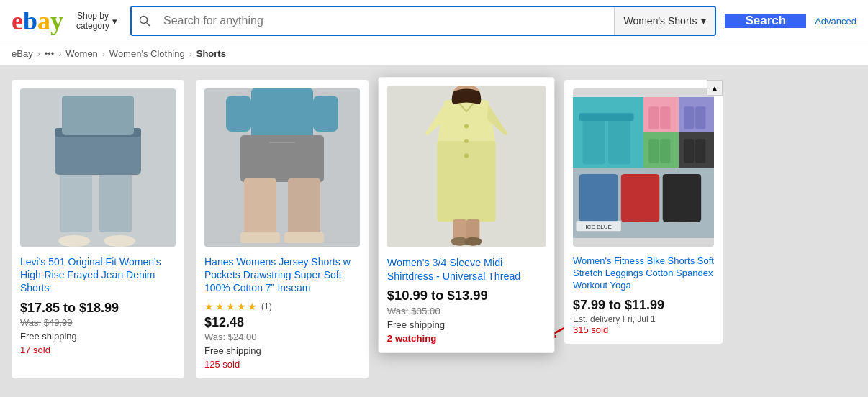  Describe the element at coordinates (242, 306) in the screenshot. I see `star-4: ★` at that location.